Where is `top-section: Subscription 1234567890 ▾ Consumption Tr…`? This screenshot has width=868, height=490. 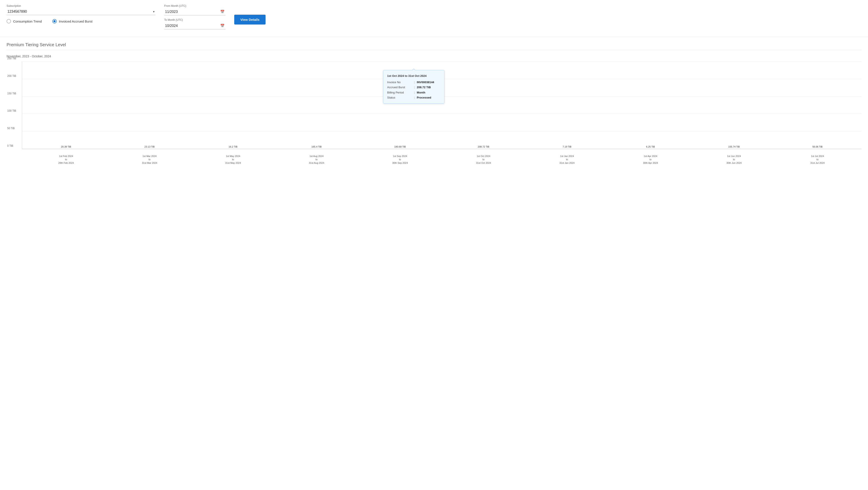
top-section: Subscription 1234567890 ▾ Consumption Tr… is located at coordinates (434, 19).